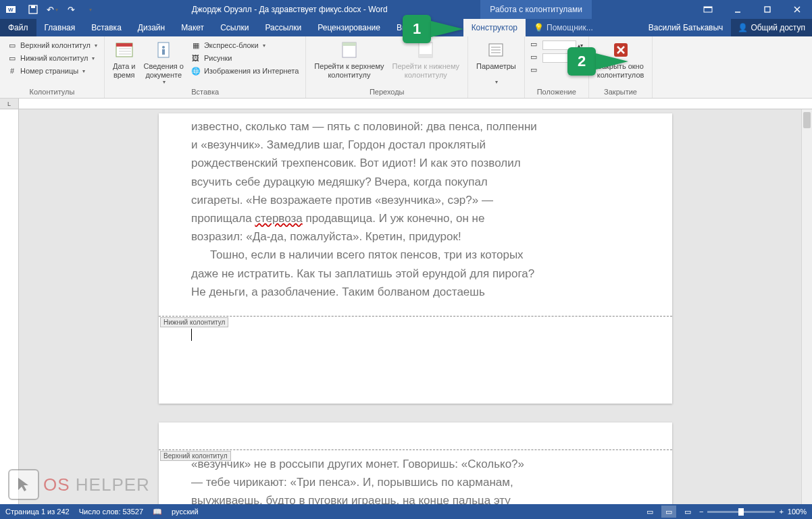 The width and height of the screenshot is (812, 519). I want to click on text-line: всучить себе дурацкую медяшку? Вчера, ко…, so click(415, 182).